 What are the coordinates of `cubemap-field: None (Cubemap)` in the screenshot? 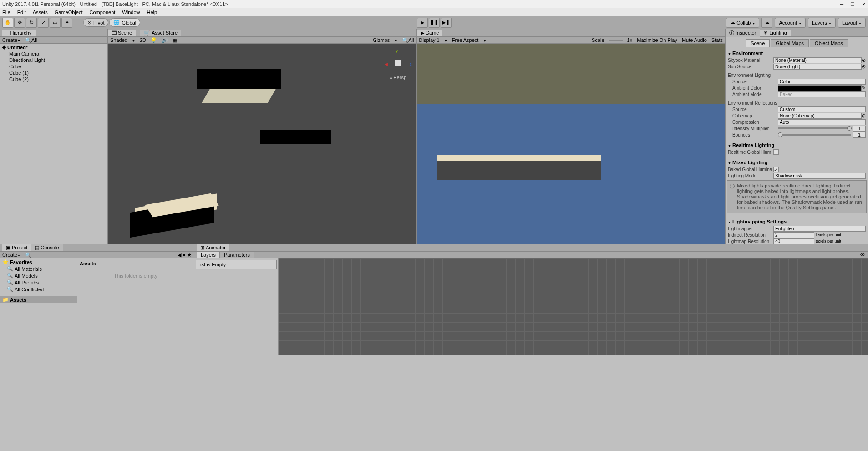 It's located at (820, 116).